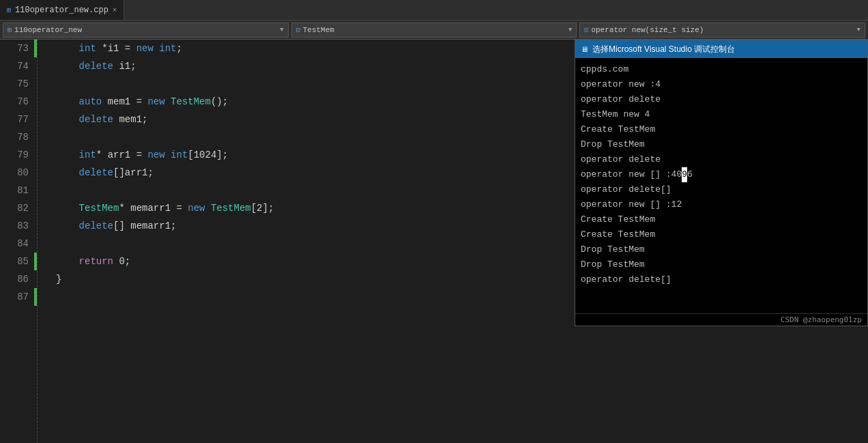  What do you see at coordinates (17, 279) in the screenshot?
I see `line-number: 86` at bounding box center [17, 279].